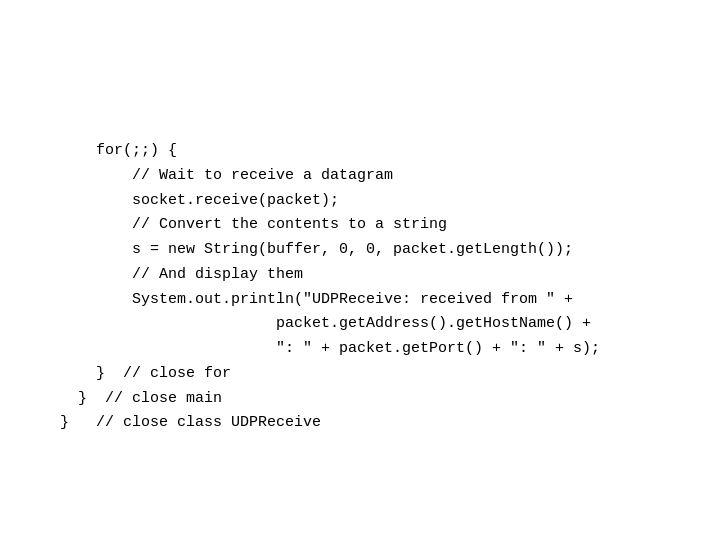 The height and width of the screenshot is (540, 720). I want to click on code-line-8: System.out.println("UDPReceive: received…, so click(360, 300).